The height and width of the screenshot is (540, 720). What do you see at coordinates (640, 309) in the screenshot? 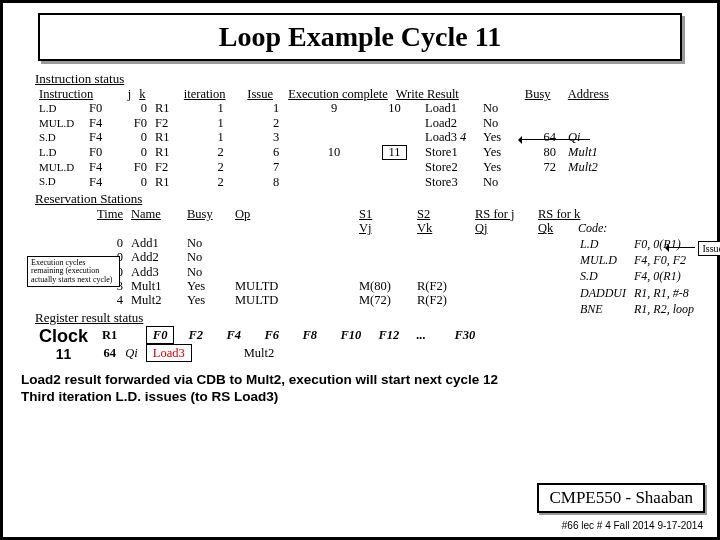
I see `table-row: BNER1, R2, loop` at bounding box center [640, 309].